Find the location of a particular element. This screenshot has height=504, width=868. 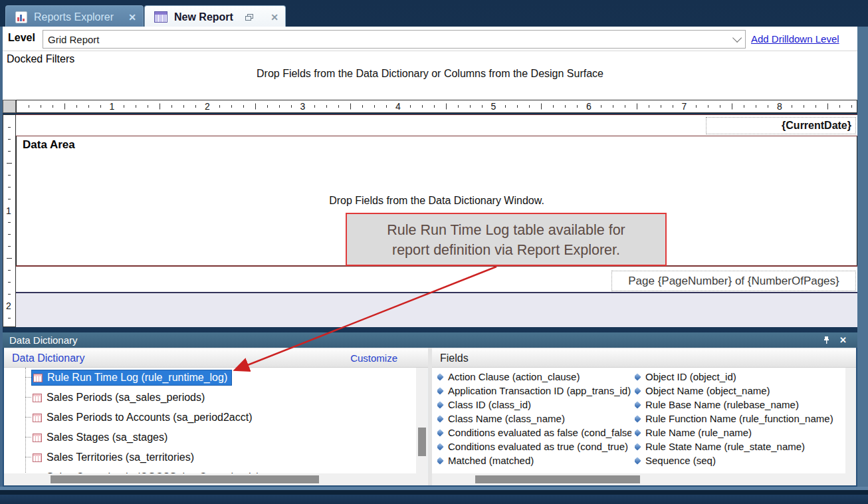

field-item: Object ID (object_id) is located at coordinates (739, 376).